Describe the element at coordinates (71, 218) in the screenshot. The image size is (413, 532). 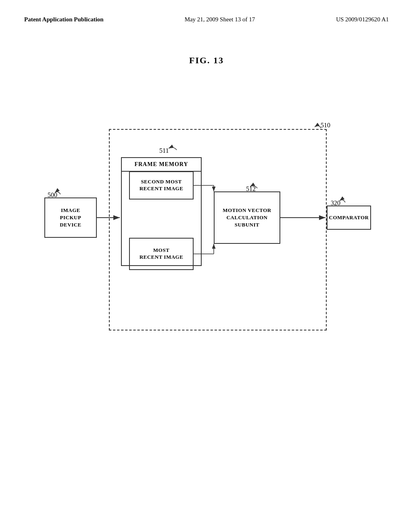
I see `image-pickup-device-box: IMAGEPICKUPDEVICE` at that location.